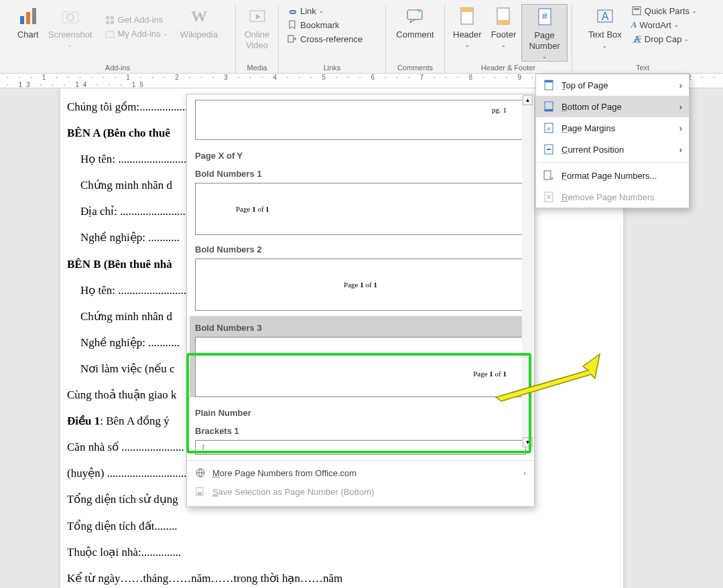  What do you see at coordinates (467, 16) in the screenshot?
I see `header-icon` at bounding box center [467, 16].